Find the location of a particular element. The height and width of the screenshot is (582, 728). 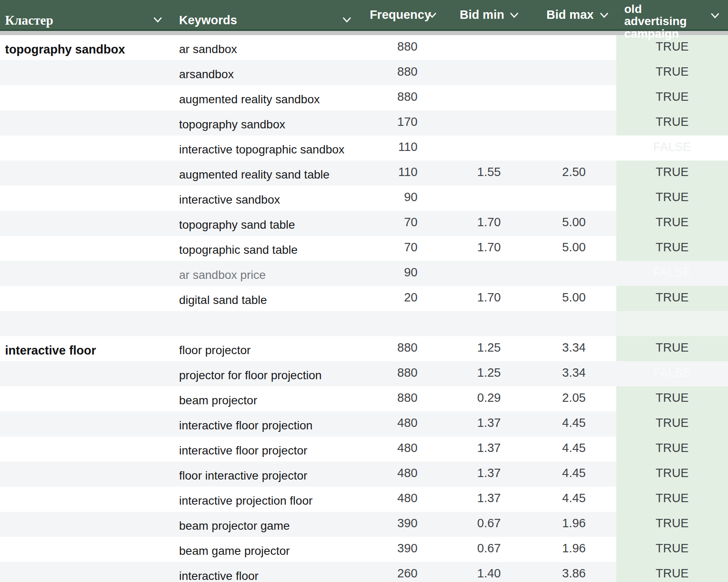

keyword-cell: projector for floor projection is located at coordinates (268, 374).